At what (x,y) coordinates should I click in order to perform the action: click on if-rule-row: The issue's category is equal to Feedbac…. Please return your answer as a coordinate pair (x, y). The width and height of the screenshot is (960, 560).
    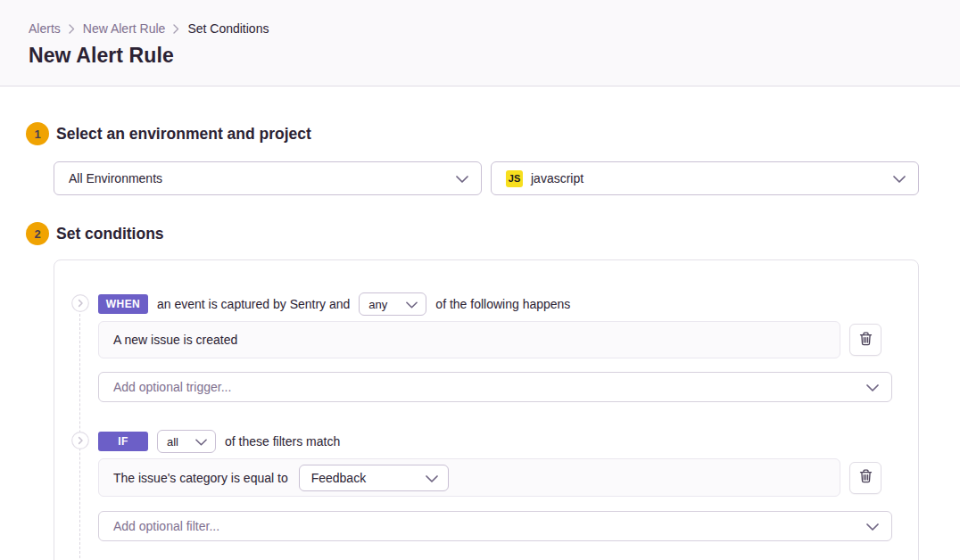
    Looking at the image, I should click on (490, 478).